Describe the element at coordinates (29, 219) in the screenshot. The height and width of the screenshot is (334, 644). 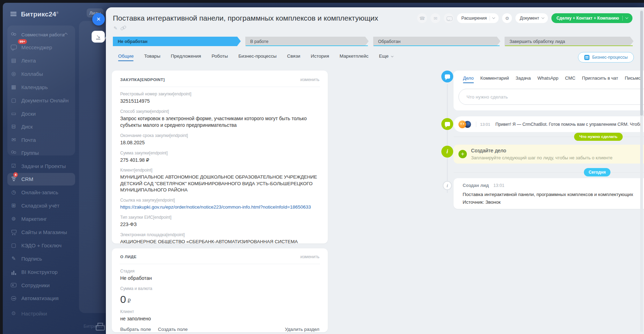
I see `sidebar-item-marketing: ⊚Маркетинг` at that location.